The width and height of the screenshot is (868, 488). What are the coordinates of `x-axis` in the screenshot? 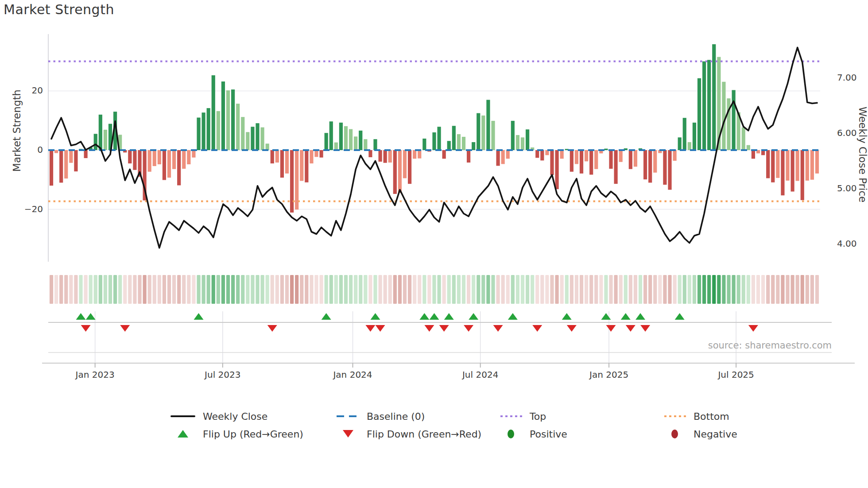 It's located at (448, 365).